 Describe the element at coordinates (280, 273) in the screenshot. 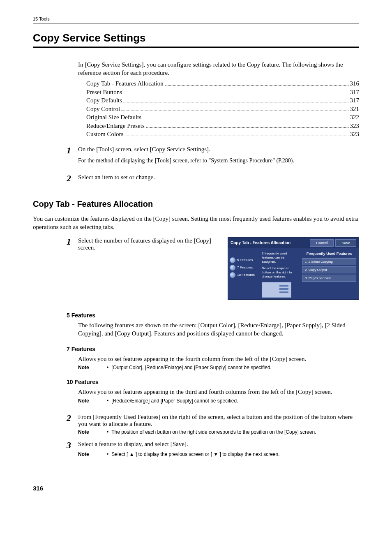

I see `hint-text: Select the required button on the right …` at that location.